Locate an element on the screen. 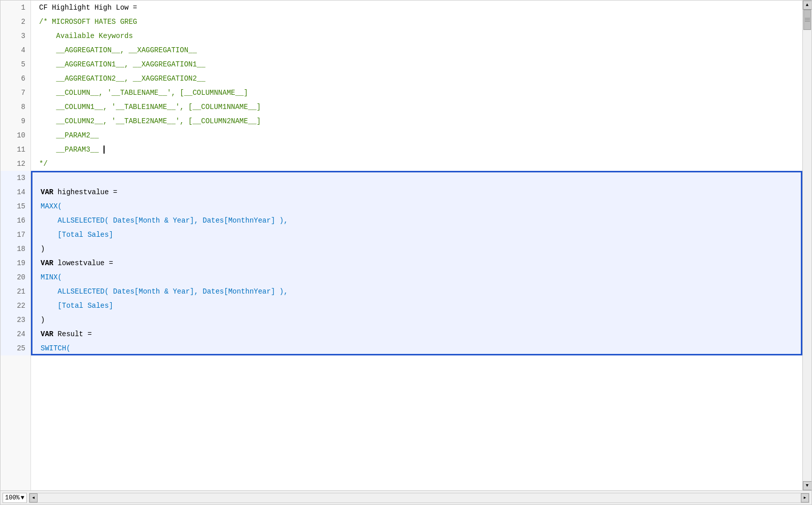  code-line-14: VAR highestvalue = is located at coordinates (417, 192).